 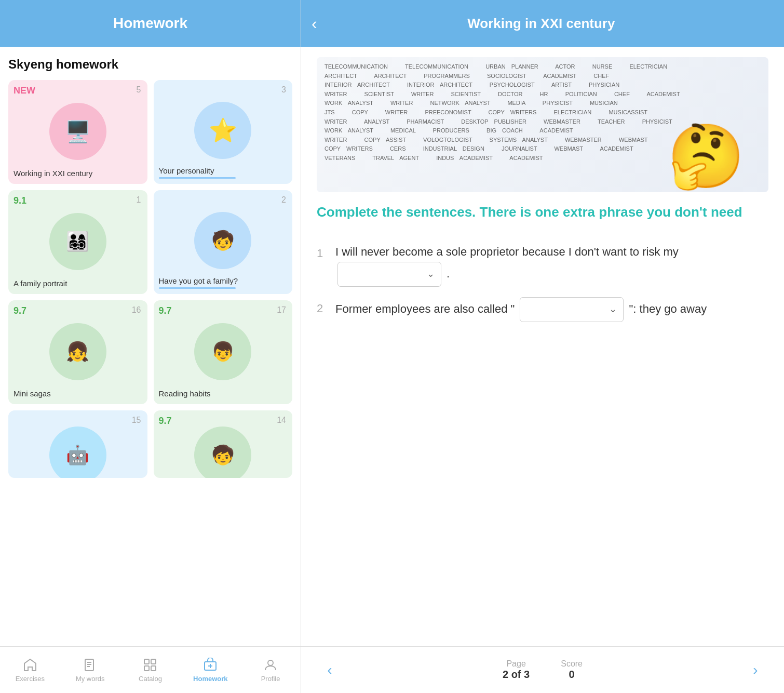 What do you see at coordinates (543, 212) in the screenshot?
I see `task-instruction: Complete the sentences. There is one ext…` at bounding box center [543, 212].